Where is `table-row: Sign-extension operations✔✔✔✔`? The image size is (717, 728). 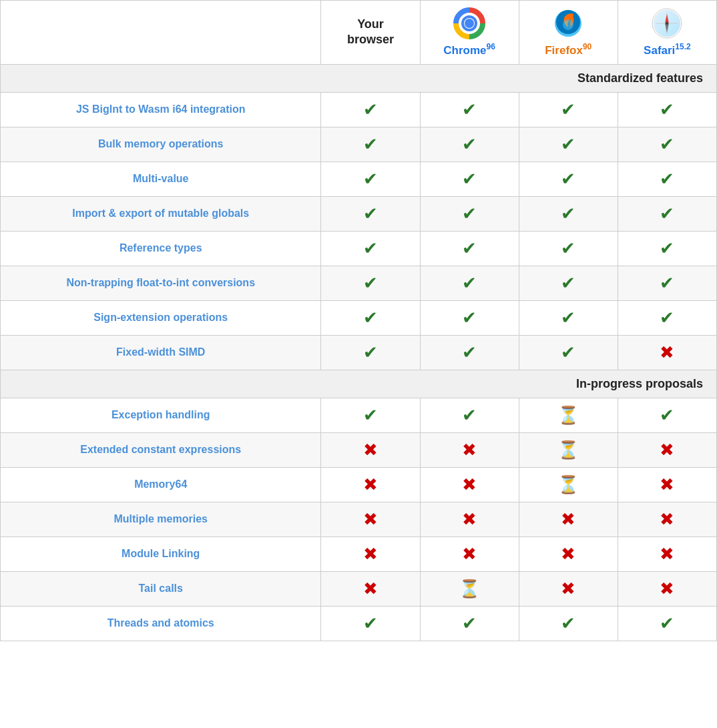
table-row: Sign-extension operations✔✔✔✔ is located at coordinates (359, 318).